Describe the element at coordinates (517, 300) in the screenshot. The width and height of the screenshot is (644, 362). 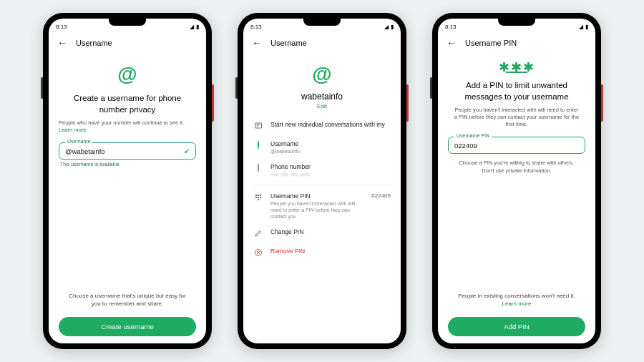
I see `footer-note: People in existing conversations won't n…` at that location.